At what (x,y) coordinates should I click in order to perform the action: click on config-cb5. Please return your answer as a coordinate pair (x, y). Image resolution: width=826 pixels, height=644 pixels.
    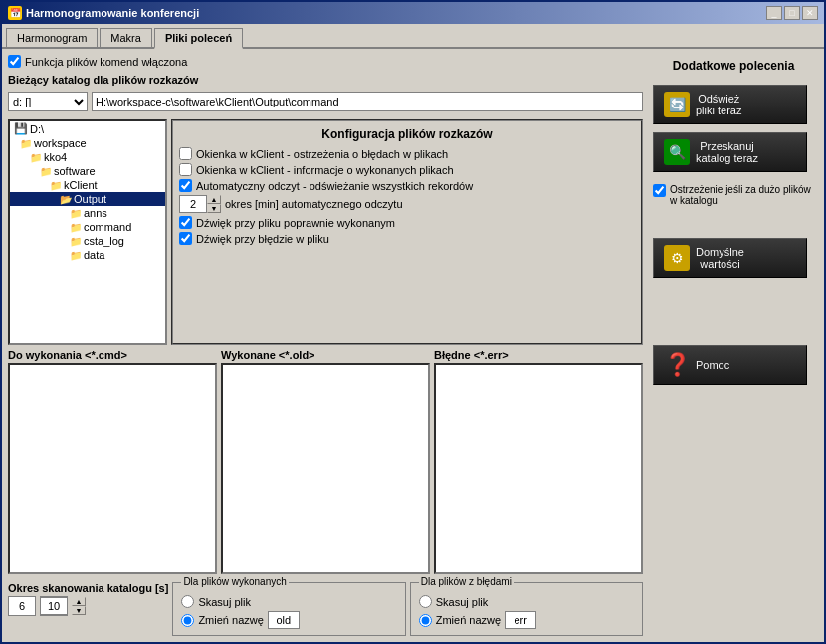
    Looking at the image, I should click on (185, 239).